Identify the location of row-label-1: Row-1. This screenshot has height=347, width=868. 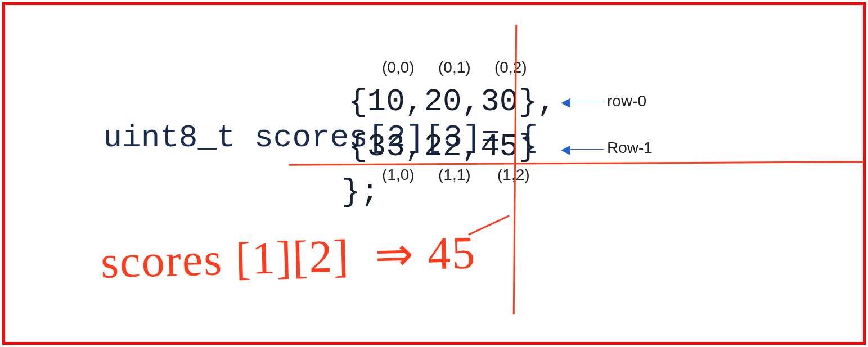
(630, 148).